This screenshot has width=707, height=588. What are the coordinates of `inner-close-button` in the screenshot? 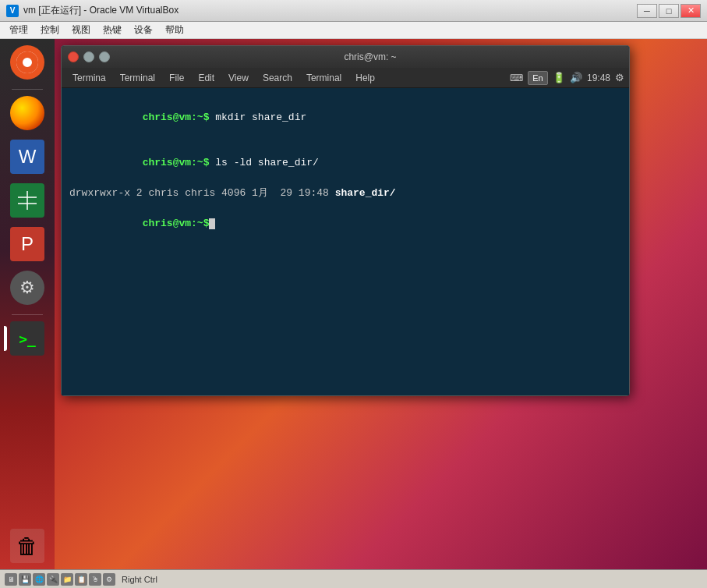 It's located at (73, 57).